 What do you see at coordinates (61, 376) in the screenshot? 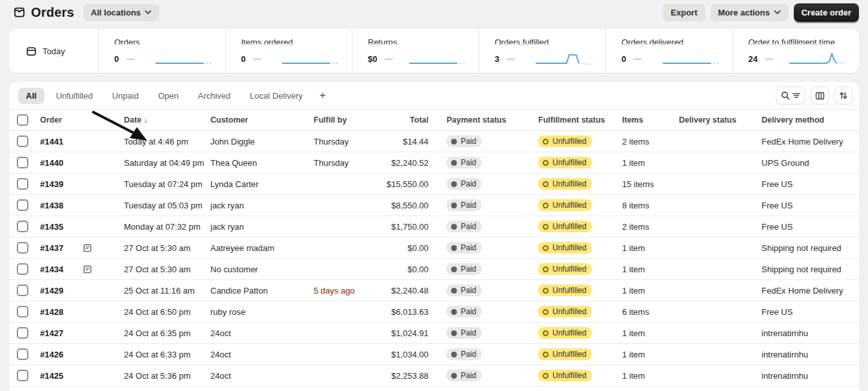
I see `order-number: #1425` at bounding box center [61, 376].